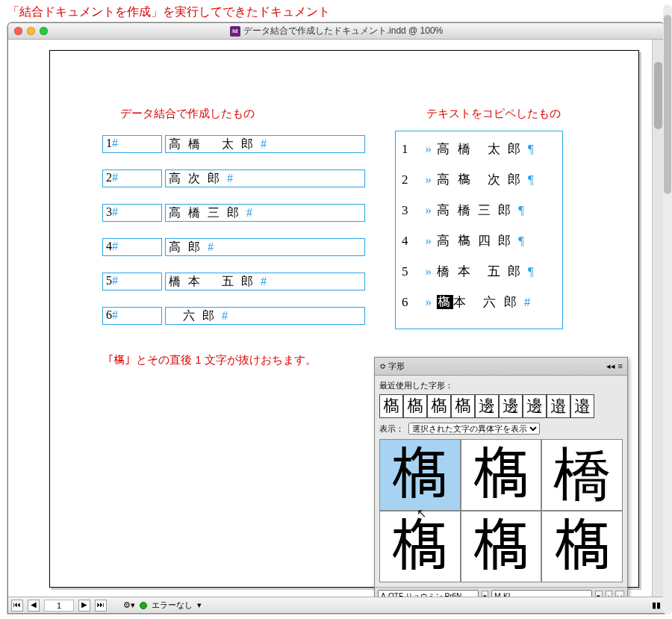 This screenshot has height=619, width=672. Describe the element at coordinates (336, 605) in the screenshot. I see `statusbar: ⏮ ◀ ▶ ⏭ ⚙▾ エラーなし ▾ ▮▮` at that location.